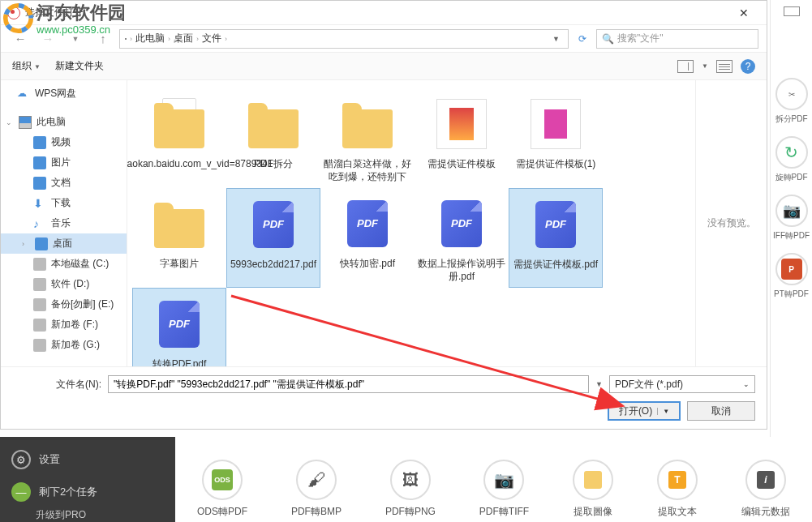 This screenshot has width=812, height=522. I want to click on pc-icon, so click(25, 122).